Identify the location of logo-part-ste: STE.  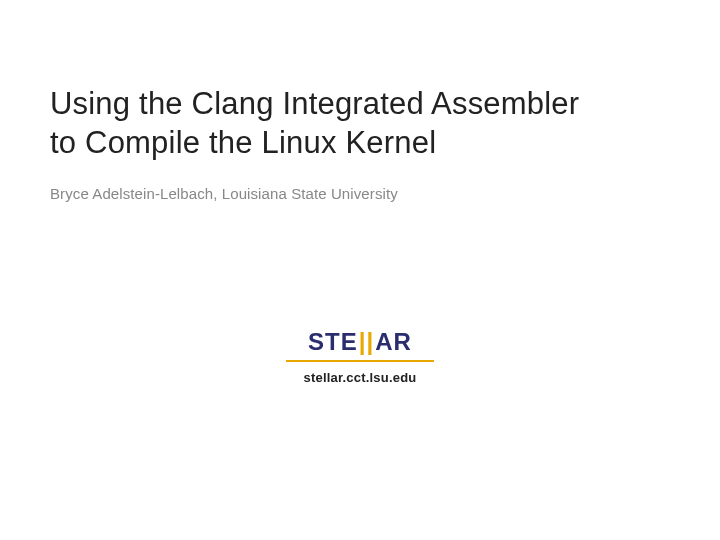
(333, 342).